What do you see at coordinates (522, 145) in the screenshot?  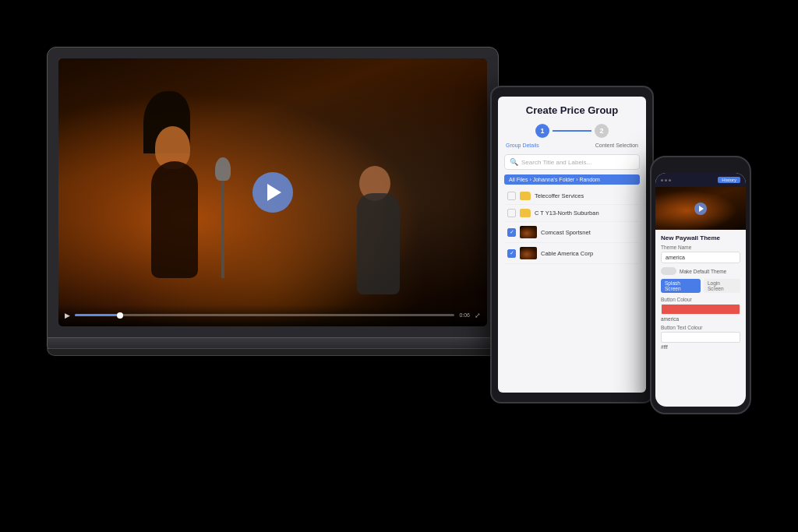 I see `step-1-label: Group Details` at bounding box center [522, 145].